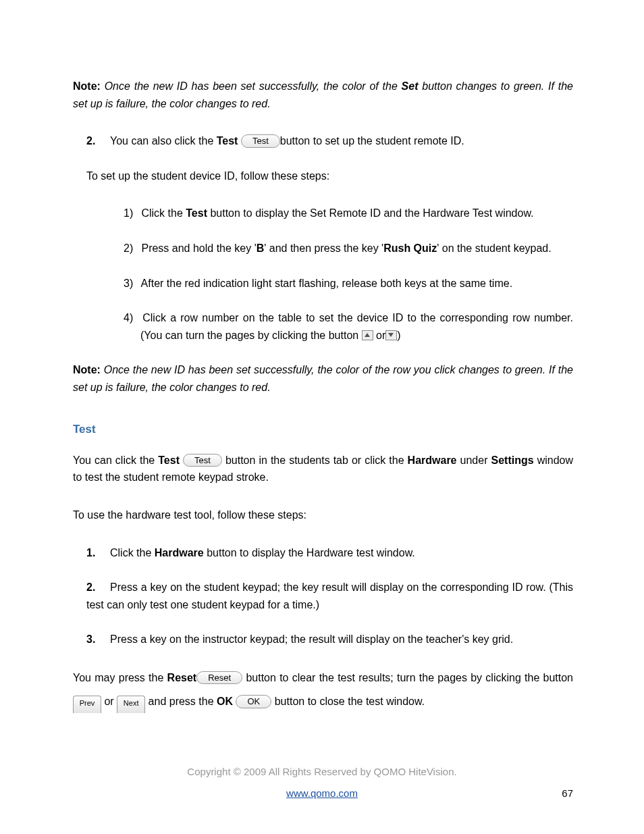 The width and height of the screenshot is (644, 834). I want to click on substep-text: Click a row number on the table to set t…, so click(356, 327).